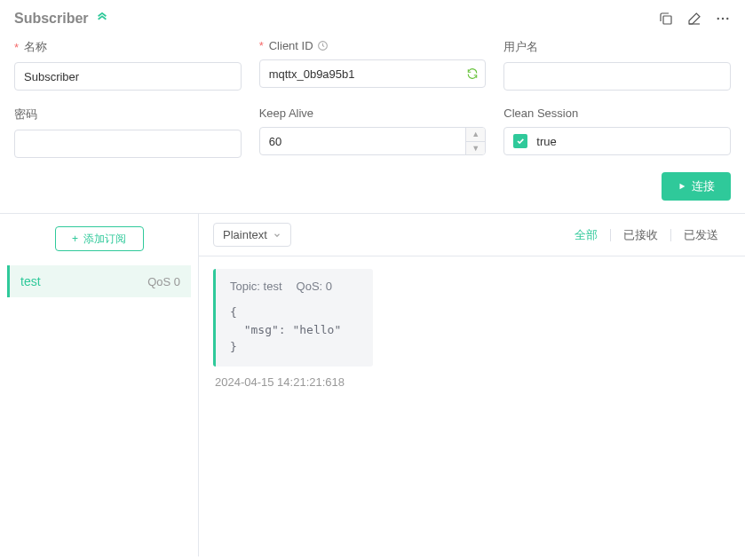 The width and height of the screenshot is (745, 560). What do you see at coordinates (701, 235) in the screenshot?
I see `filter-tab-sent: 已发送` at bounding box center [701, 235].